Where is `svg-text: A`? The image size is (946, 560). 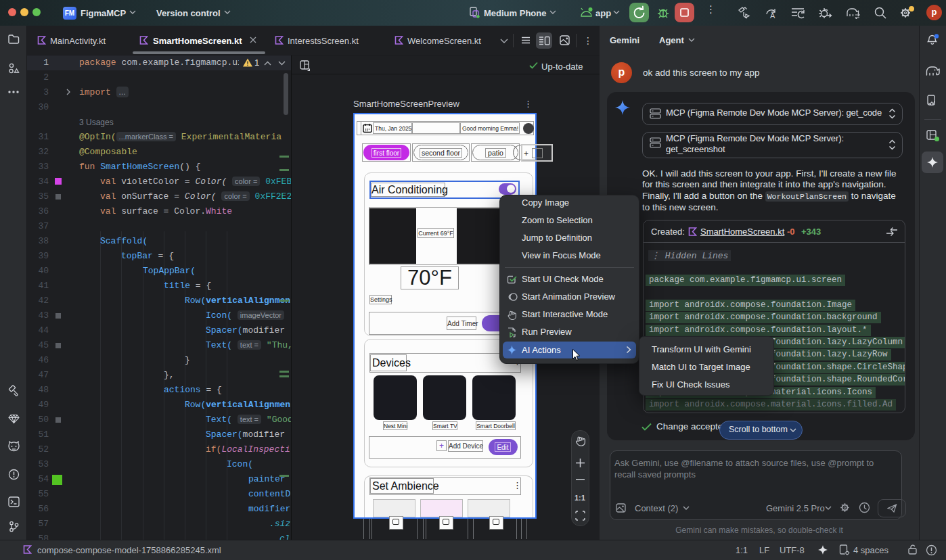
svg-text: A is located at coordinates (773, 16).